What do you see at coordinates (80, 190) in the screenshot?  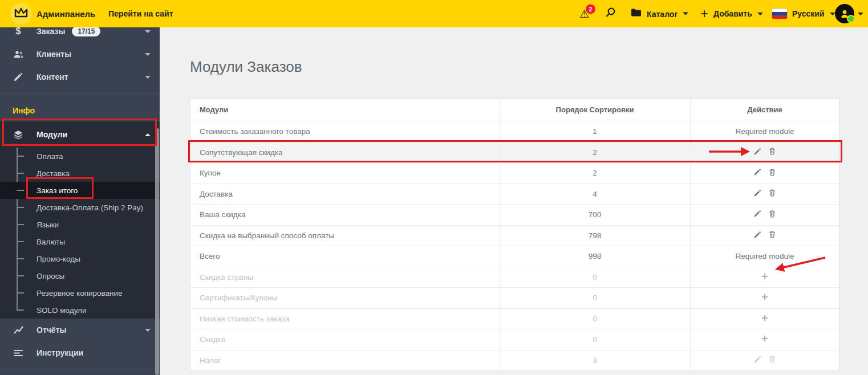 I see `sidebar-subitem: Заказ итого` at bounding box center [80, 190].